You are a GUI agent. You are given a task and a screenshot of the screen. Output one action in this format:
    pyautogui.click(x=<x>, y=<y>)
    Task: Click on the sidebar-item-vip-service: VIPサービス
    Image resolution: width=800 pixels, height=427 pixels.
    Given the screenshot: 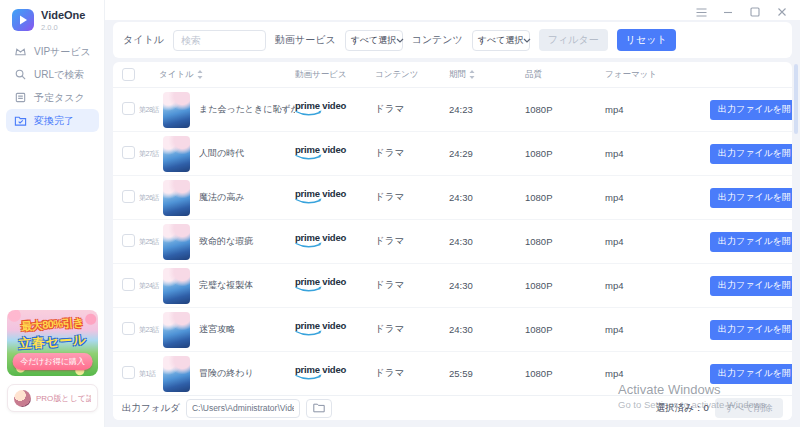 What is the action you would take?
    pyautogui.click(x=52, y=52)
    